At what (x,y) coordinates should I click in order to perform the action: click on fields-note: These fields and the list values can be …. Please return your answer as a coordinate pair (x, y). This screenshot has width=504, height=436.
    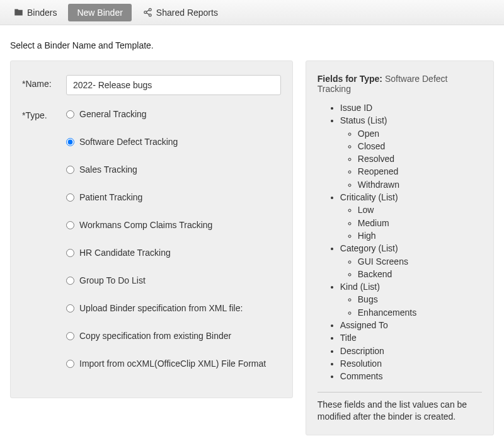
    Looking at the image, I should click on (399, 411).